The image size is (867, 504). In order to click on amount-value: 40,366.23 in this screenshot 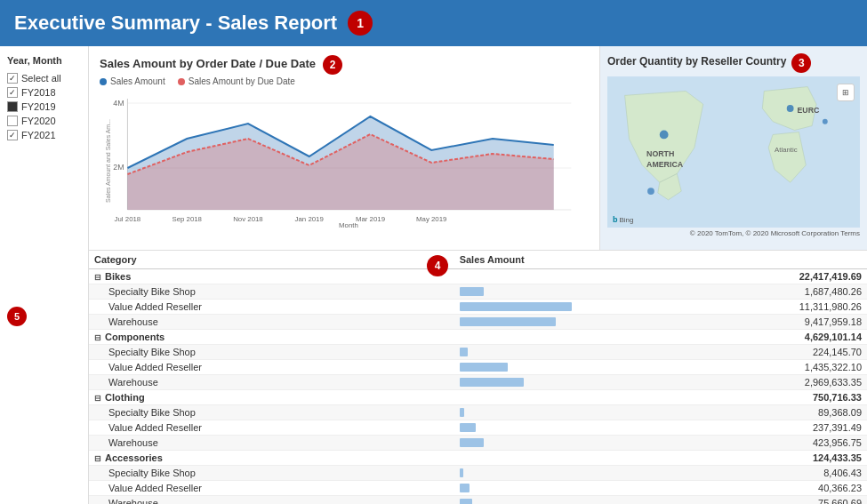, I will do `click(754, 489)`.